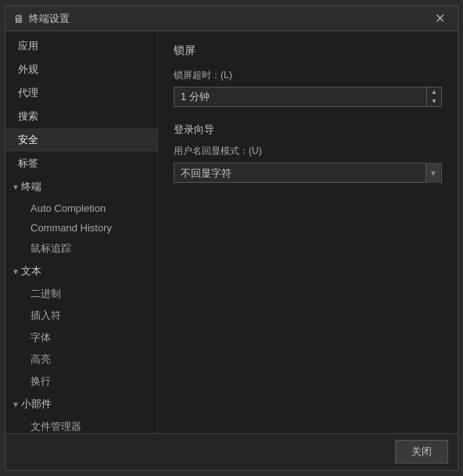 The height and width of the screenshot is (476, 463). What do you see at coordinates (81, 249) in the screenshot?
I see `sidebar-child-mouse-tracking: 鼠标追踪` at bounding box center [81, 249].